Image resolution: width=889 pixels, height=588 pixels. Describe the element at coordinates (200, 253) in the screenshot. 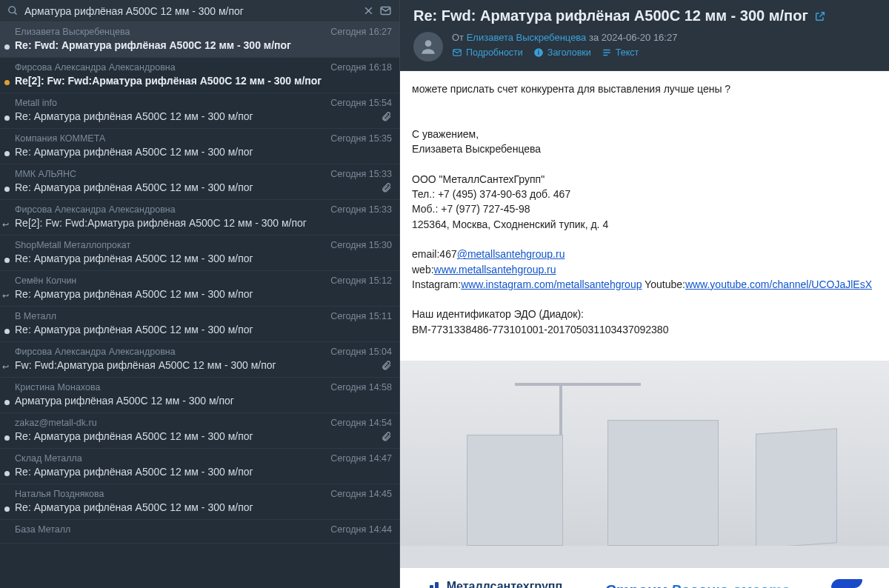

I see `mail-item: ShopMetall МеталлопрокатСегодня 15:30Re:…` at that location.